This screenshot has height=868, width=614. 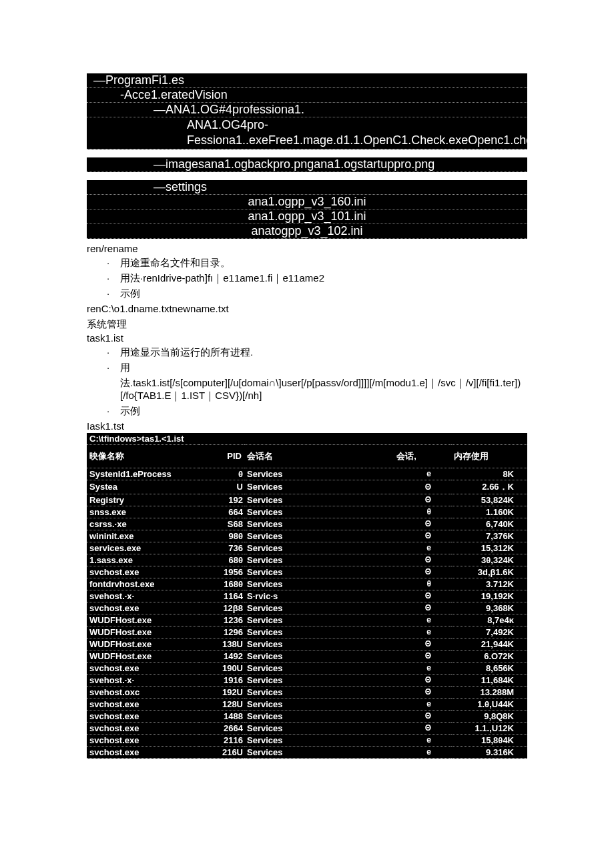 I want to click on table-row: WUDFHost.exe1236Servicesе8,7e4ĸ, so click(x=307, y=620).